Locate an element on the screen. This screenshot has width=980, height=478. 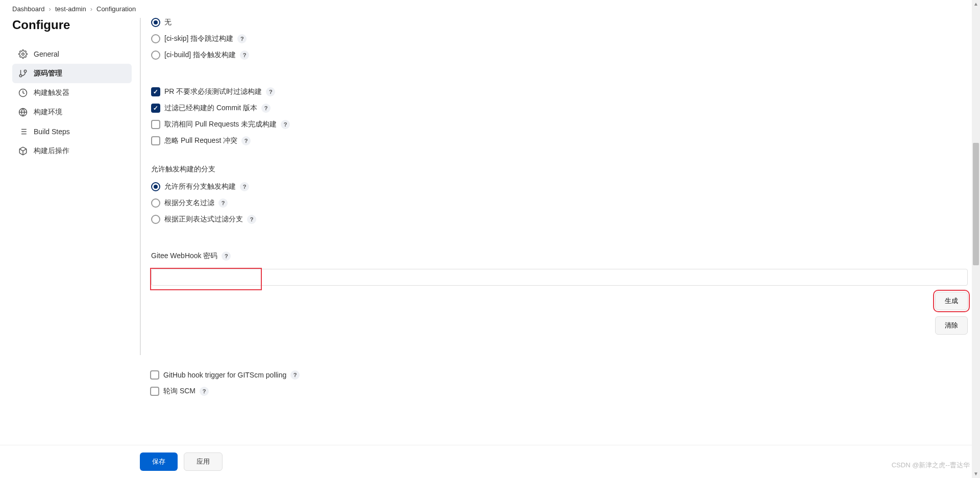
sidebar-item-triggers: 构建触发器 is located at coordinates (72, 93).